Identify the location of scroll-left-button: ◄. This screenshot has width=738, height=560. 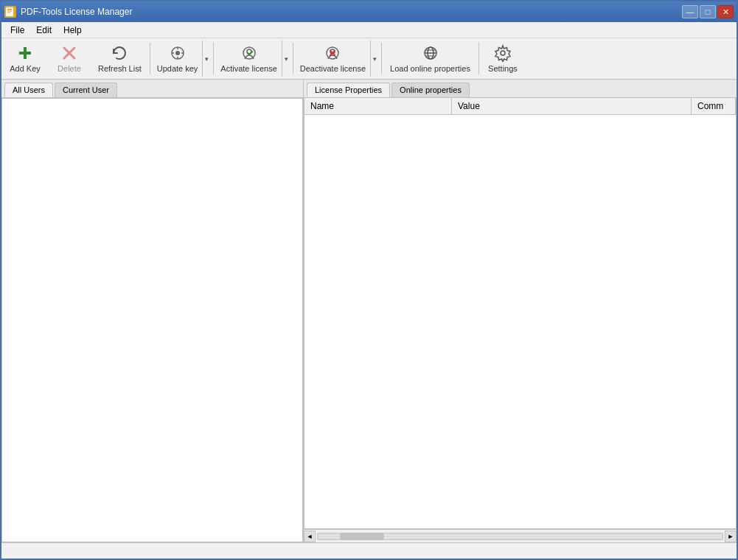
(310, 536).